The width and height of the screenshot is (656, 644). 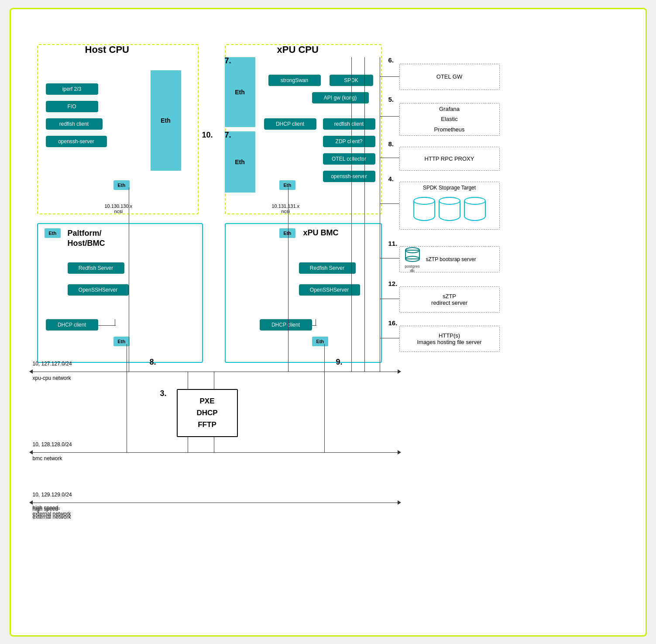 What do you see at coordinates (340, 362) in the screenshot?
I see `num-9-right: 9.` at bounding box center [340, 362].